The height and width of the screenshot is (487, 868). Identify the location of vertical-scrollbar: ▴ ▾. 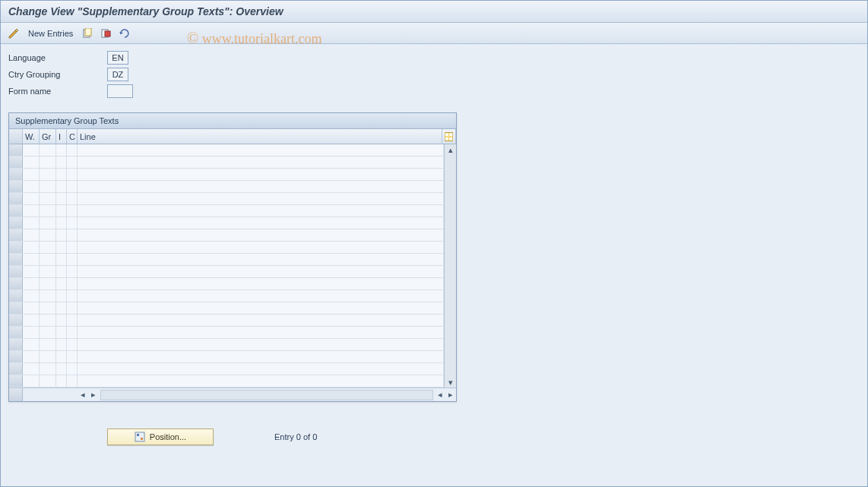
(450, 266).